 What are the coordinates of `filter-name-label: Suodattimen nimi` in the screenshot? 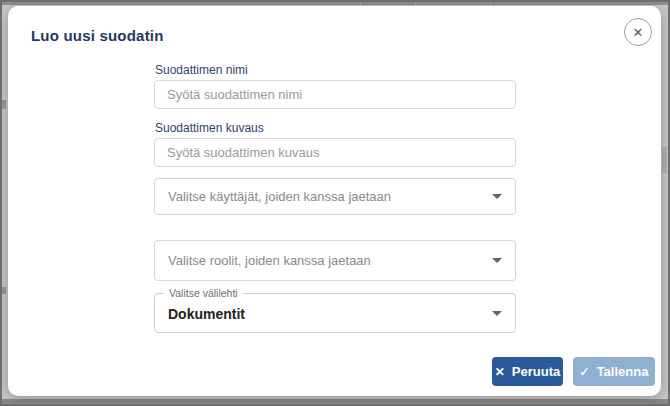 It's located at (202, 70).